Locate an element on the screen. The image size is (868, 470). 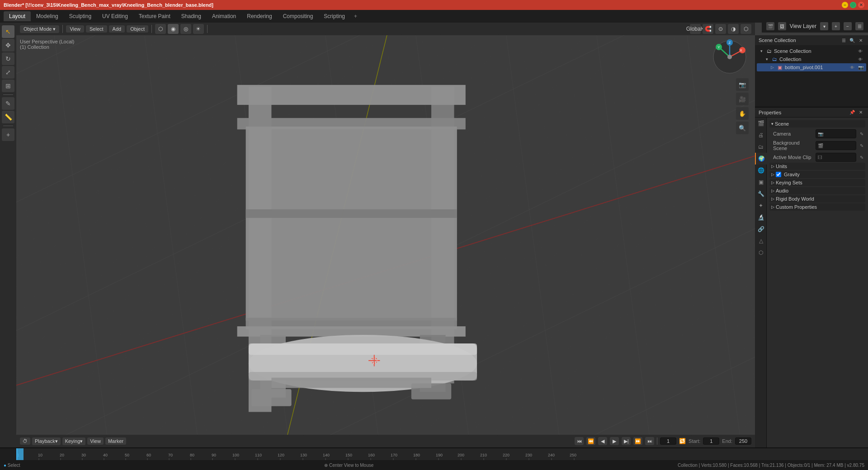
next-keyframe-button: ⏩ is located at coordinates (638, 441).